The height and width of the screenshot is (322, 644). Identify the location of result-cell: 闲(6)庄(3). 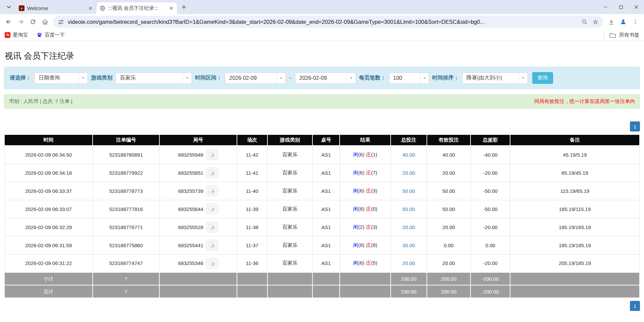
(365, 191).